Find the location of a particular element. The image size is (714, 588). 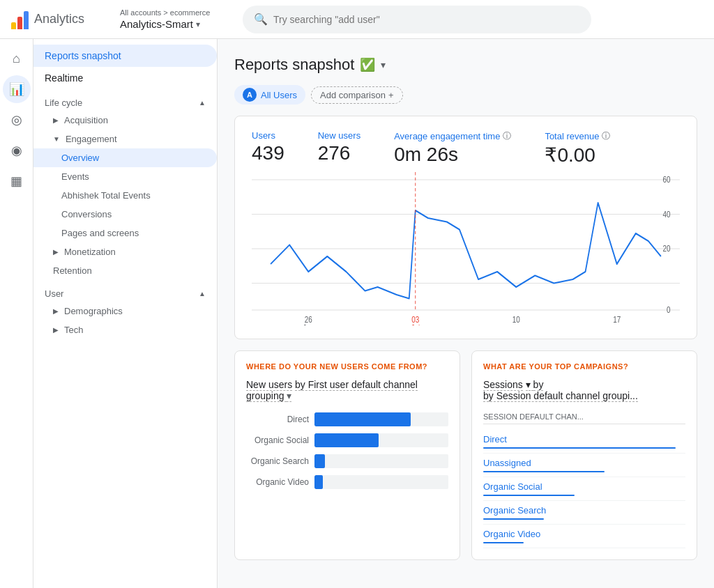

account-selector: Analytics-Smart ▾ is located at coordinates (176, 24).